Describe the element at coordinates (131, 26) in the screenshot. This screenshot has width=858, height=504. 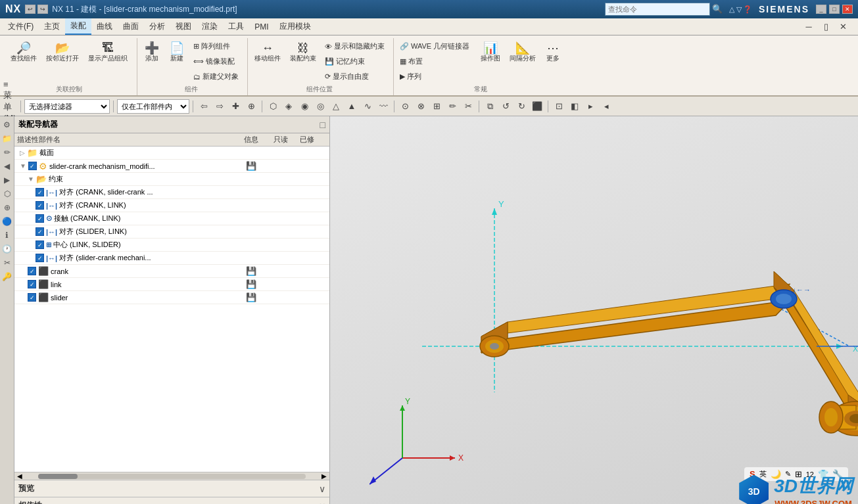
I see `menu-surface: 曲面` at that location.